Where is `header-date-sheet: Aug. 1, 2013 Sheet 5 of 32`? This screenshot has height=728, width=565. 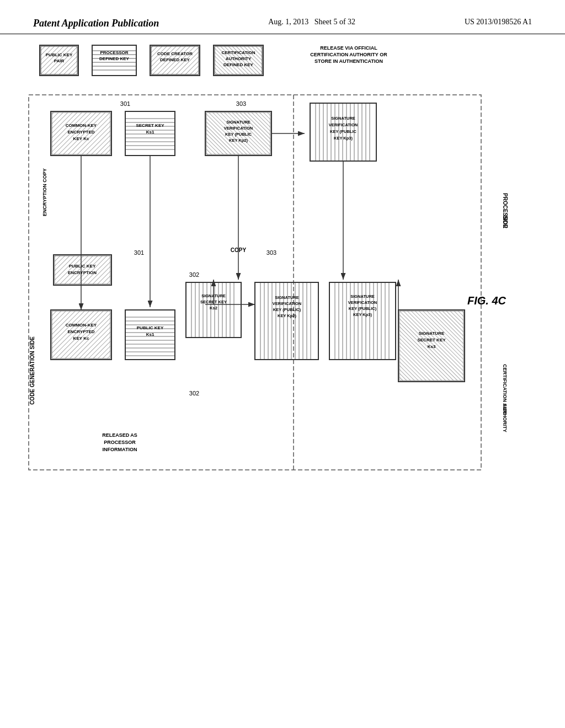
header-date-sheet: Aug. 1, 2013 Sheet 5 of 32 is located at coordinates (312, 22).